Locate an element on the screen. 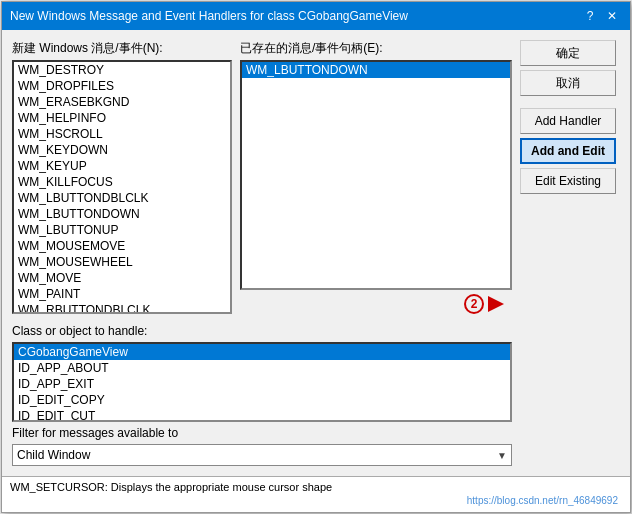 Image resolution: width=632 pixels, height=514 pixels. arrow2-icon is located at coordinates (496, 304).